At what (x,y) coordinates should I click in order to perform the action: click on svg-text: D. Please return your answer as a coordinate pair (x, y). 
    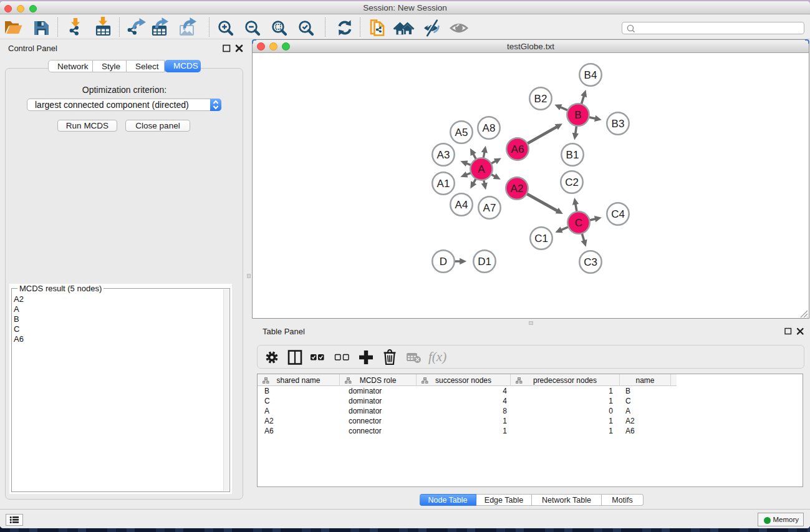
    Looking at the image, I should click on (443, 262).